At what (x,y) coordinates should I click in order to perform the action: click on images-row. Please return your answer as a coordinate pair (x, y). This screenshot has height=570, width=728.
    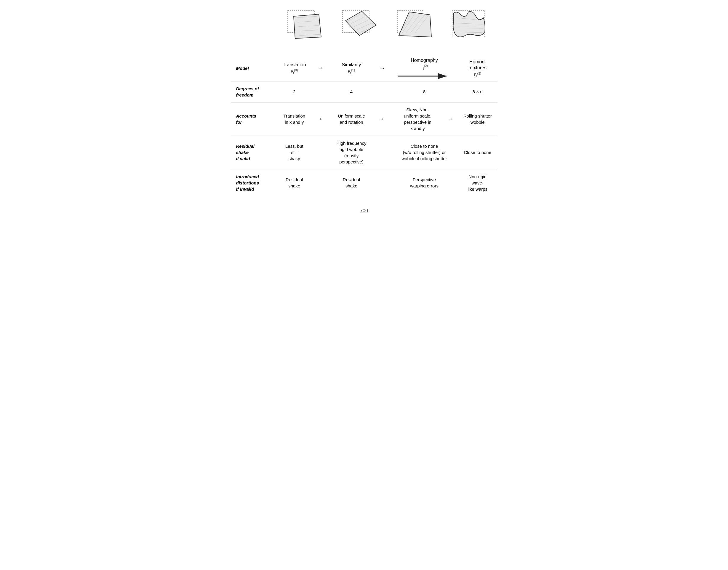
    Looking at the image, I should click on (364, 27).